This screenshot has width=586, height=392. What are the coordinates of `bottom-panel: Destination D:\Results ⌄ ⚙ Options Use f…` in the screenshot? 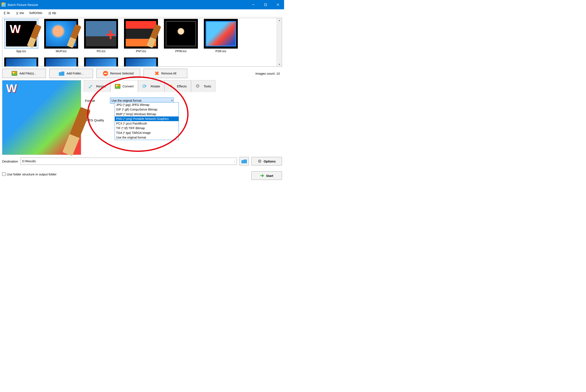 It's located at (142, 168).